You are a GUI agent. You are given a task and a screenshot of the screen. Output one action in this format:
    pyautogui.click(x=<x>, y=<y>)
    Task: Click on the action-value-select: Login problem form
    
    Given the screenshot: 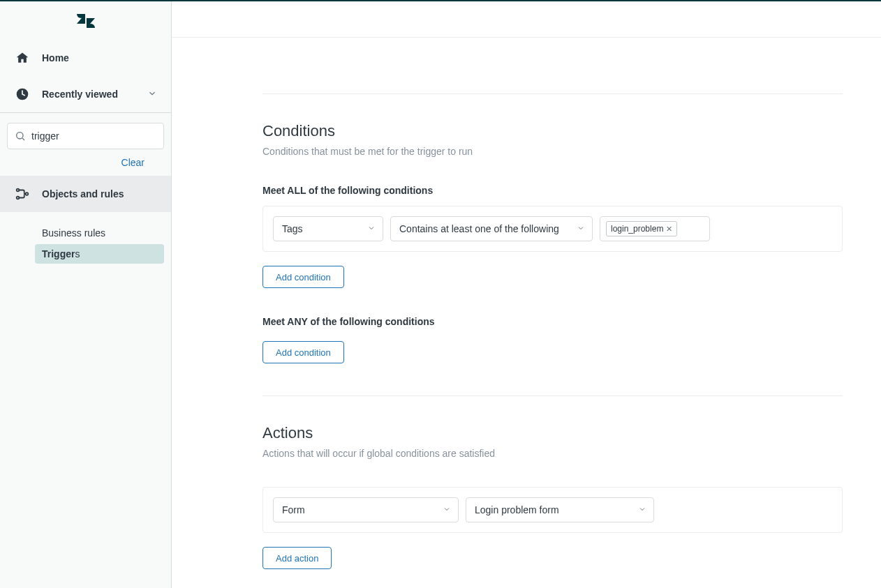 What is the action you would take?
    pyautogui.click(x=560, y=510)
    